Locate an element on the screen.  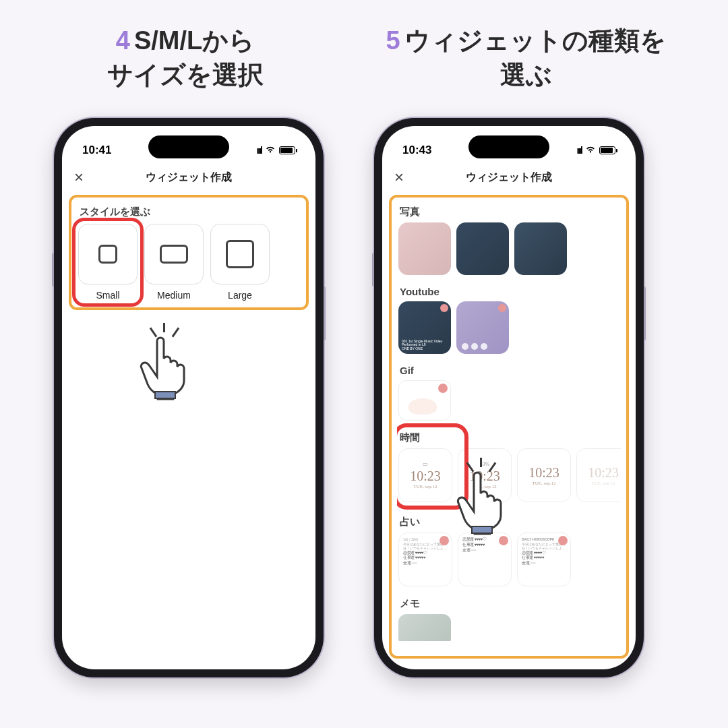
small-selected-ring: Small is located at coordinates (108, 262).